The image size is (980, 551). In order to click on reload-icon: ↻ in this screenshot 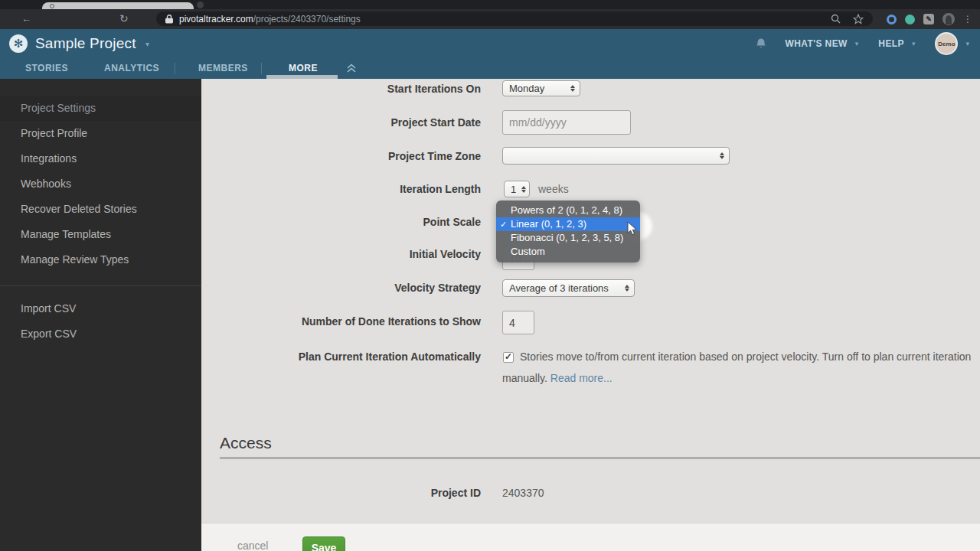, I will do `click(124, 18)`.